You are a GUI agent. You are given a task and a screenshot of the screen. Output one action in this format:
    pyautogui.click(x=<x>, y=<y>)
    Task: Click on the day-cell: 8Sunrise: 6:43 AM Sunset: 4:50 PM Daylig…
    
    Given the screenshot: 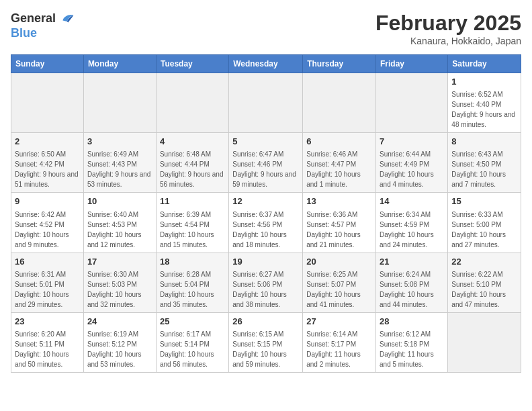 What is the action you would take?
    pyautogui.click(x=485, y=163)
    